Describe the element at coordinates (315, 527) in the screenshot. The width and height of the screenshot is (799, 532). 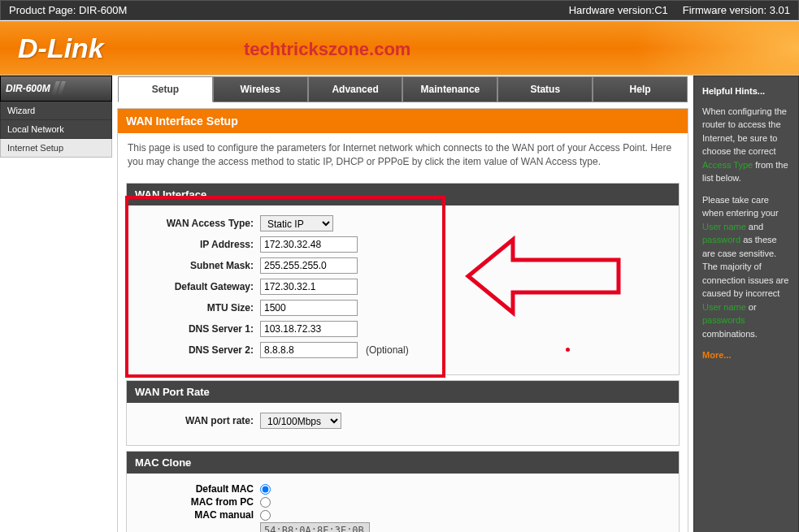
I see `mac-manual-input` at that location.